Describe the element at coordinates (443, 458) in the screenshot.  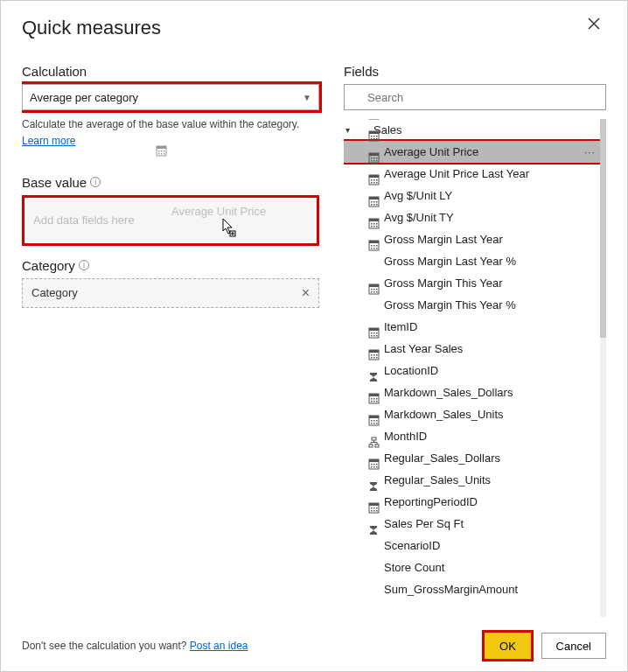
I see `field-label: Regular_Sales_Dollars` at that location.